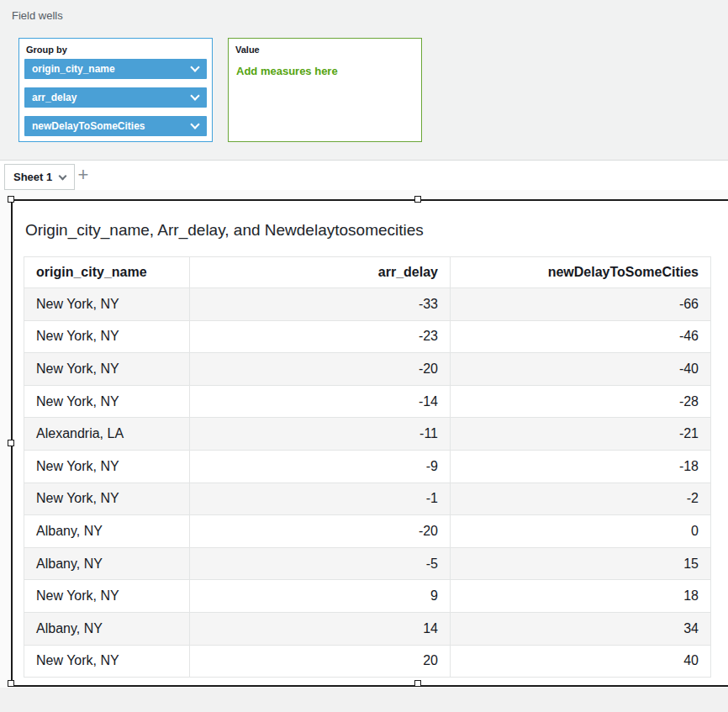 Image resolution: width=728 pixels, height=712 pixels. Describe the element at coordinates (83, 175) in the screenshot. I see `add-sheet-button: +` at that location.